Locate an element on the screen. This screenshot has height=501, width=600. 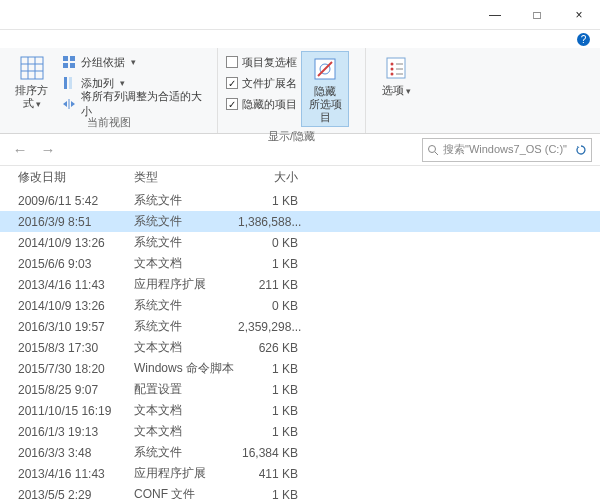
minimize-button: — is located at coordinates (495, 15).